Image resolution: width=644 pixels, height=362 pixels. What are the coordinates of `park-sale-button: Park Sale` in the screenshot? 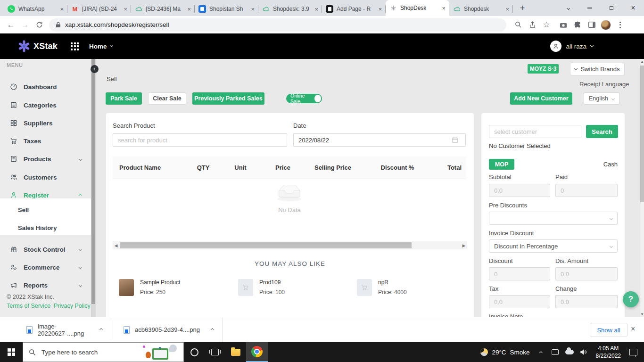 It's located at (124, 99).